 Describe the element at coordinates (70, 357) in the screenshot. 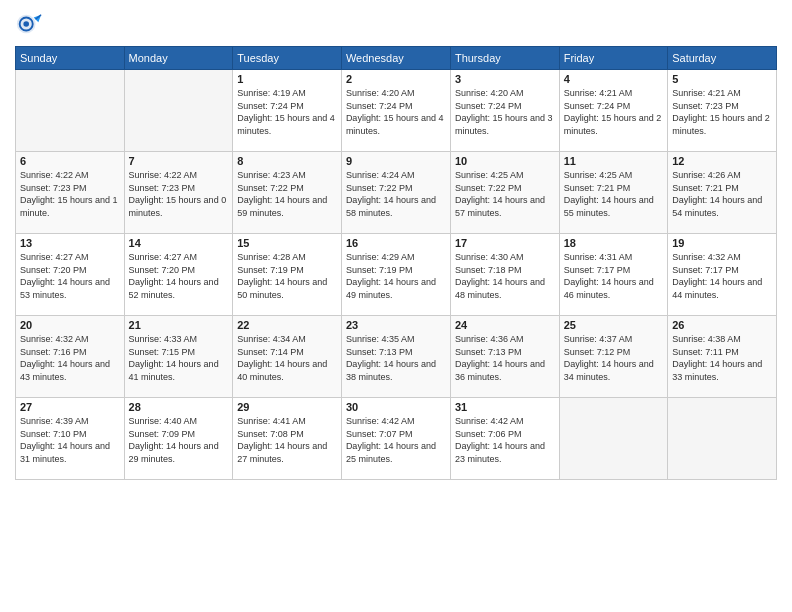

I see `calendar-cell: 20Sunrise: 4:32 AM Sunset: 7:16 PM Dayli…` at that location.